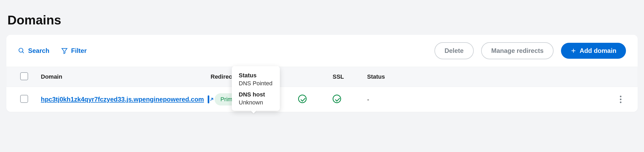  I want to click on search-label: Search, so click(39, 51).